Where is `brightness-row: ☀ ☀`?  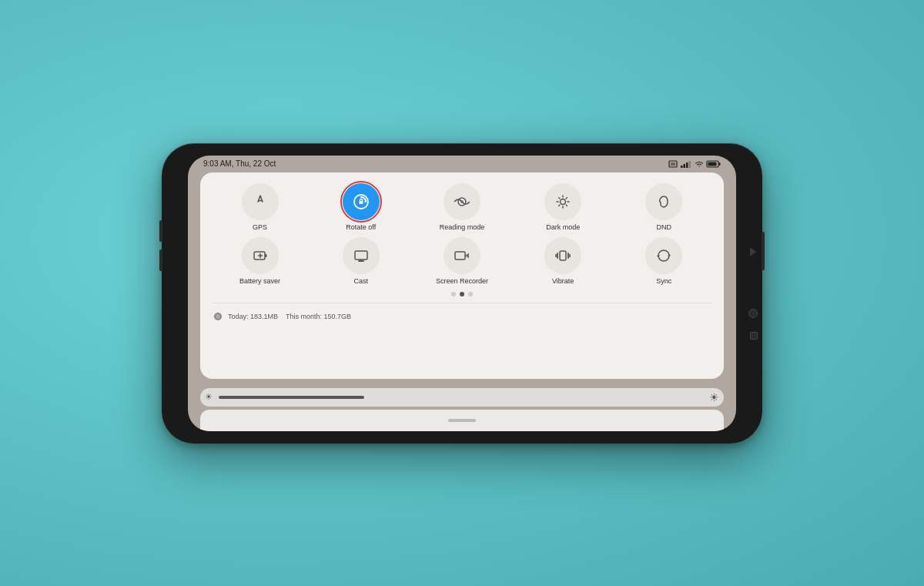
brightness-row: ☀ ☀ is located at coordinates (462, 397).